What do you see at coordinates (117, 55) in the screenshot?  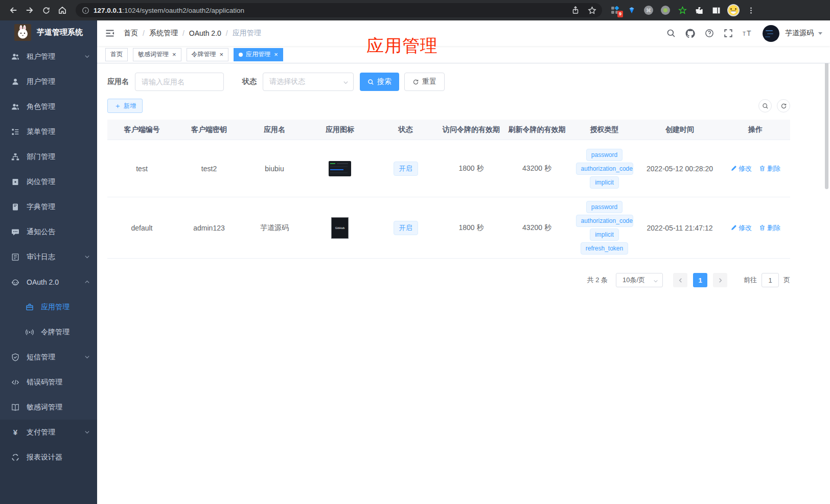 I see `tab-home: 首页` at bounding box center [117, 55].